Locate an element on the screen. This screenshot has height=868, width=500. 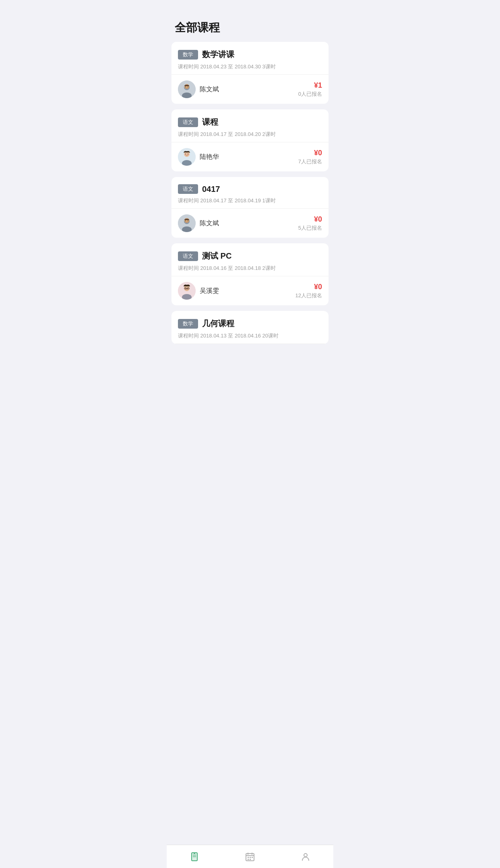
course-price: ¥1 is located at coordinates (310, 85).